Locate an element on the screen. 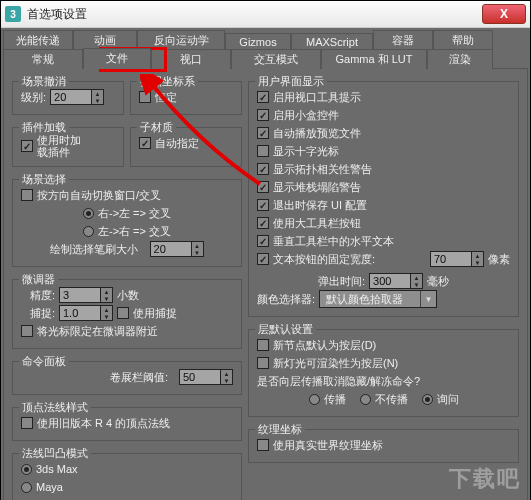 The width and height of the screenshot is (531, 500). noprop-radio is located at coordinates (366, 400).